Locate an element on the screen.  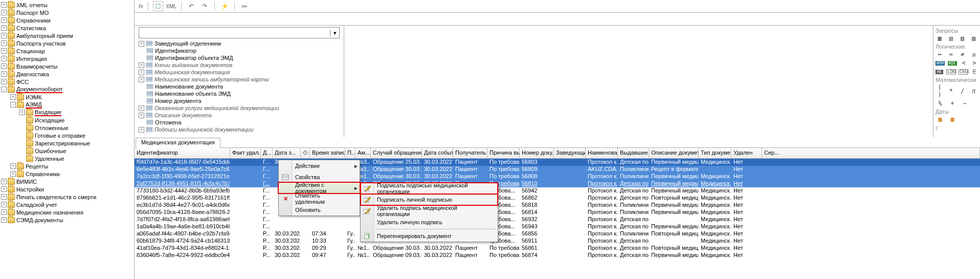
table-row: 056d7095-10ca-4128-8aee-a78828-27527eeГ.… is located at coordinates (558, 212).